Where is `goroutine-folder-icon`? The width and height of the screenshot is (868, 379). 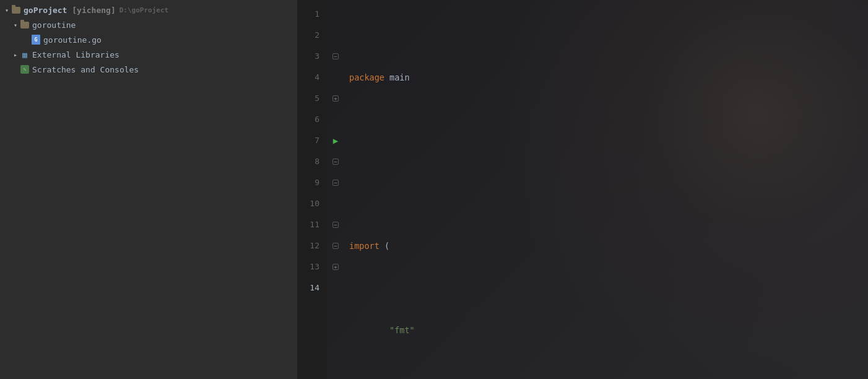
goroutine-folder-icon is located at coordinates (25, 25).